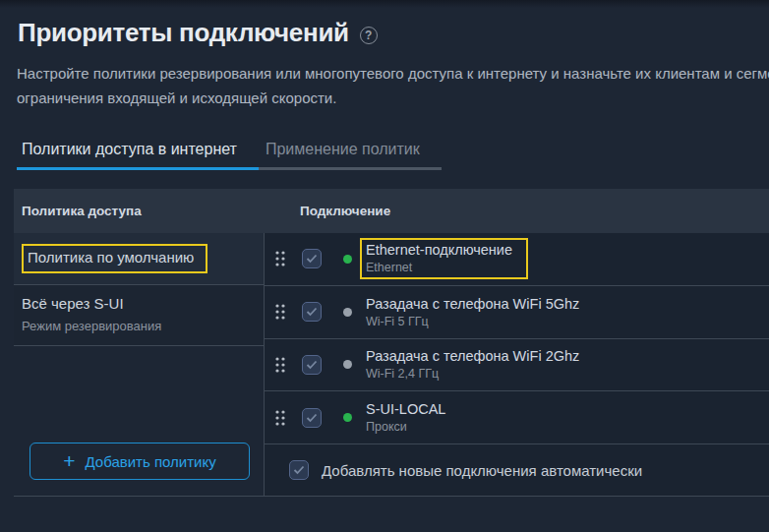  What do you see at coordinates (69, 460) in the screenshot?
I see `plus-icon: +` at bounding box center [69, 460].